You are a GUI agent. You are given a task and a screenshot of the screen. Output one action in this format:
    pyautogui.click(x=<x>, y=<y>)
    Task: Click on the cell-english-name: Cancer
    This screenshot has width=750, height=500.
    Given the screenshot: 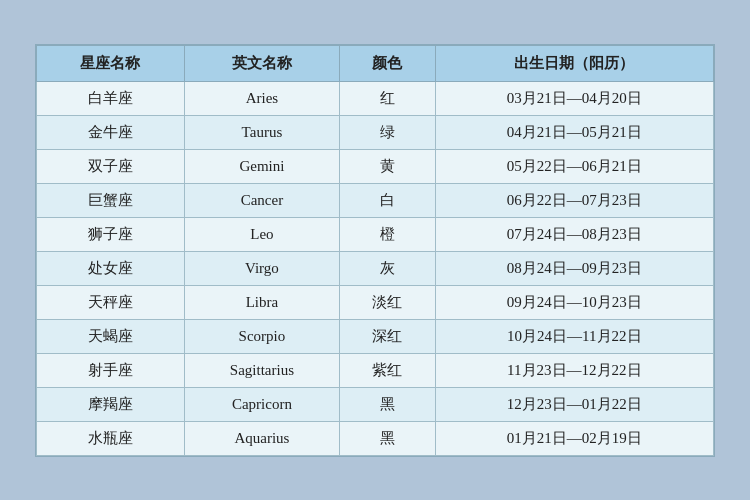 What is the action you would take?
    pyautogui.click(x=262, y=200)
    